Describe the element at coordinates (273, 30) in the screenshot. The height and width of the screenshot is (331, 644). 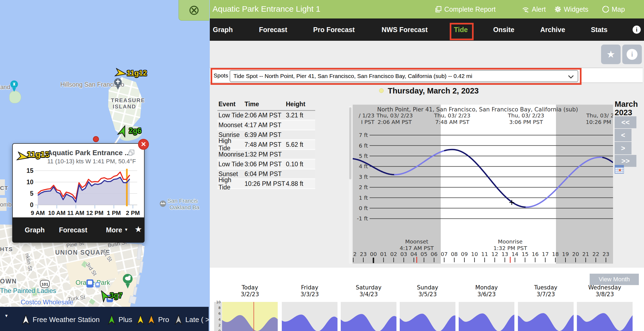
I see `tab-forecast: Forecast` at that location.